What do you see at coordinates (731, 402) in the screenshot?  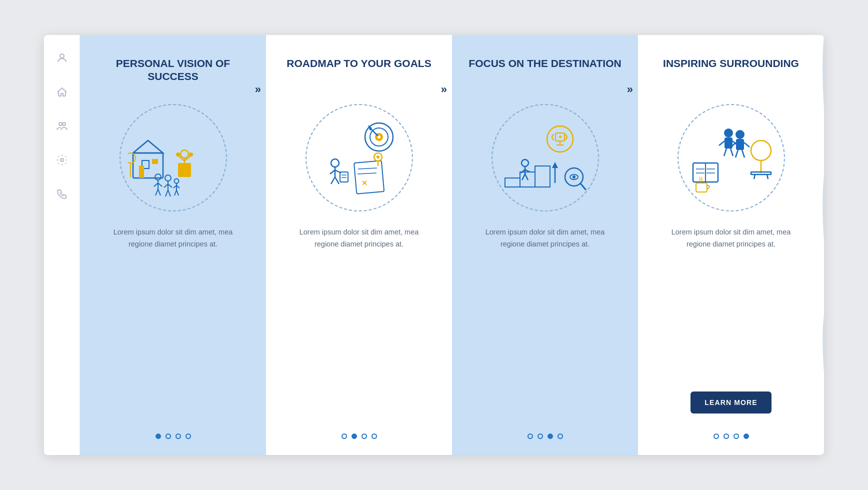 I see `learn-more-button: LEARN MORE` at bounding box center [731, 402].